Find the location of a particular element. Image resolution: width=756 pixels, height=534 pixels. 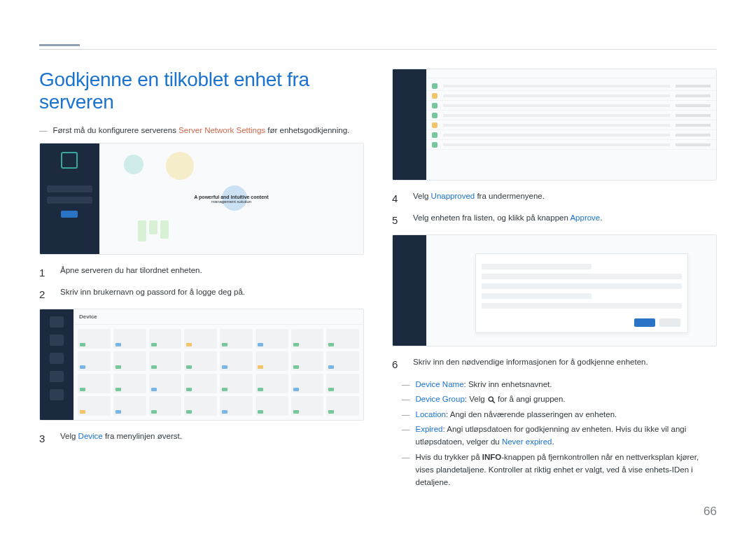

step-number: 1 is located at coordinates (44, 273).